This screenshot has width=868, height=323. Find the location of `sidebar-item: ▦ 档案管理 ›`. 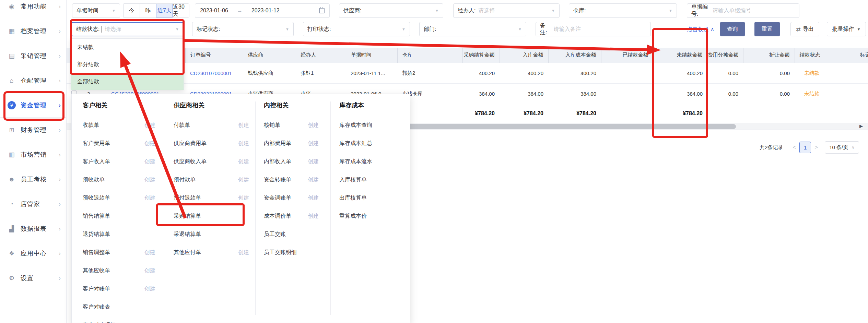

sidebar-item: ▦ 档案管理 › is located at coordinates (33, 31).